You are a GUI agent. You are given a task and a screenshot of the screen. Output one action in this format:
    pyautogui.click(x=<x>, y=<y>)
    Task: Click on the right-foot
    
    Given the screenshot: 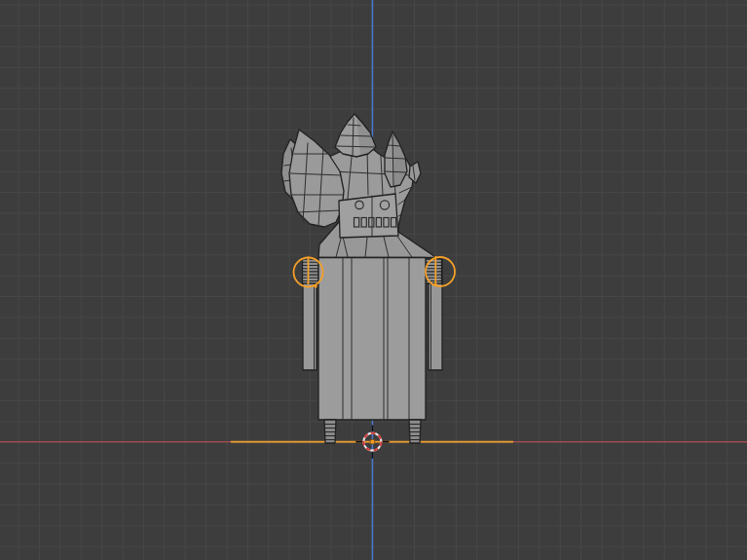 What is the action you would take?
    pyautogui.click(x=415, y=431)
    